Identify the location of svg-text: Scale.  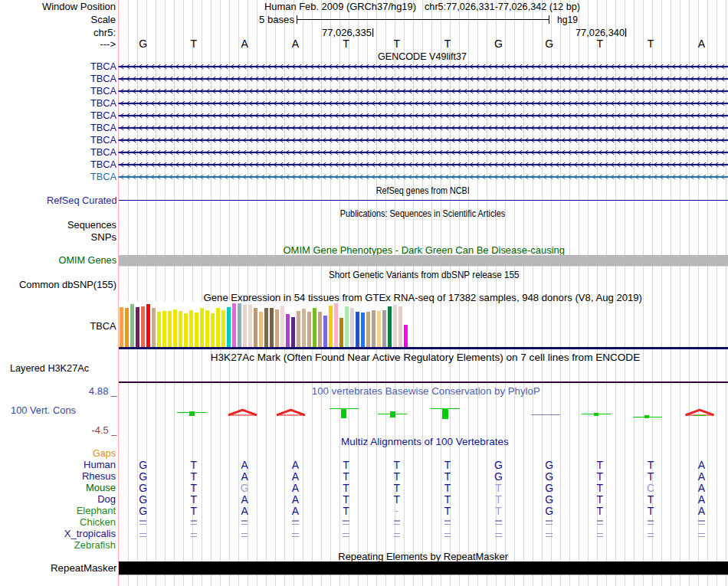
(103, 20).